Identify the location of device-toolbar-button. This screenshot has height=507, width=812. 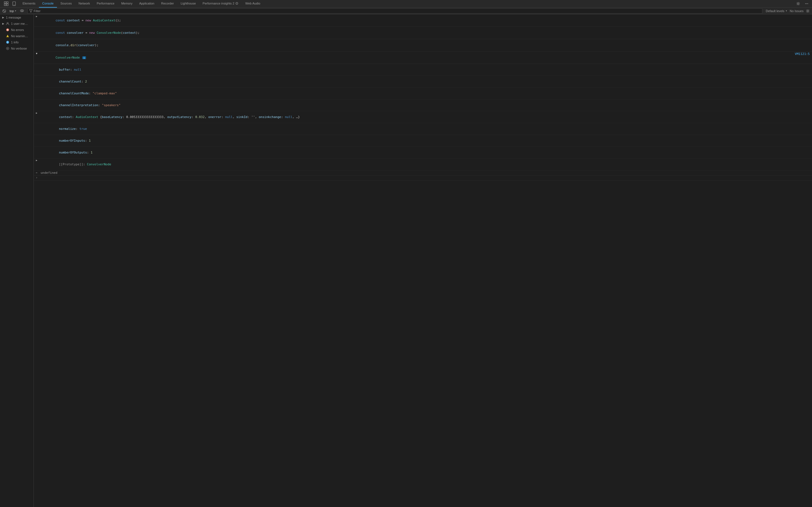
(14, 4).